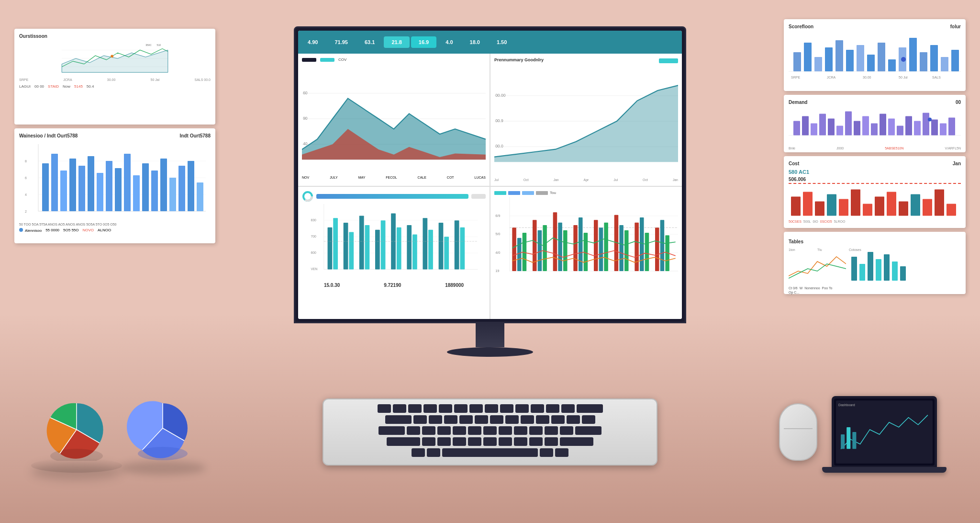  What do you see at coordinates (884, 432) in the screenshot?
I see `laptop-chart: Dashboard` at bounding box center [884, 432].